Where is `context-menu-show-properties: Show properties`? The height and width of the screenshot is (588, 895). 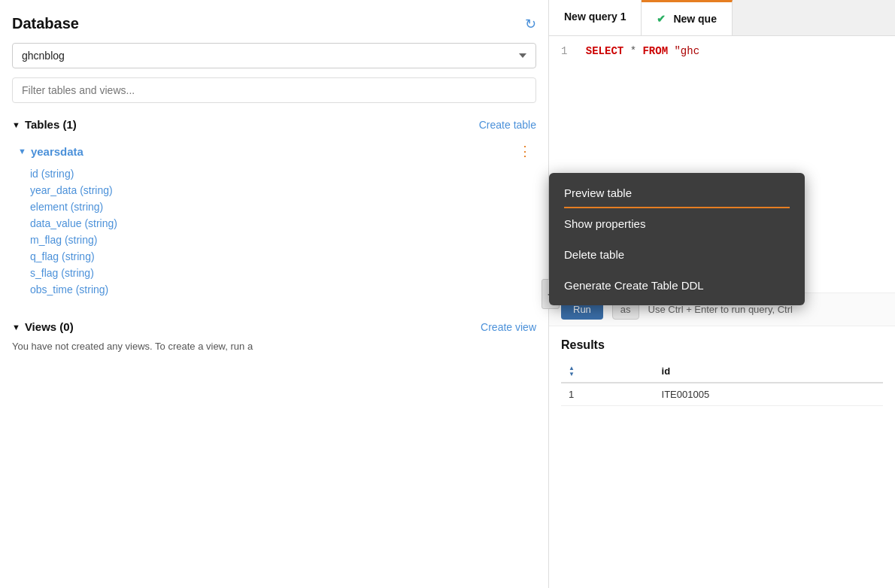 context-menu-show-properties: Show properties is located at coordinates (677, 224).